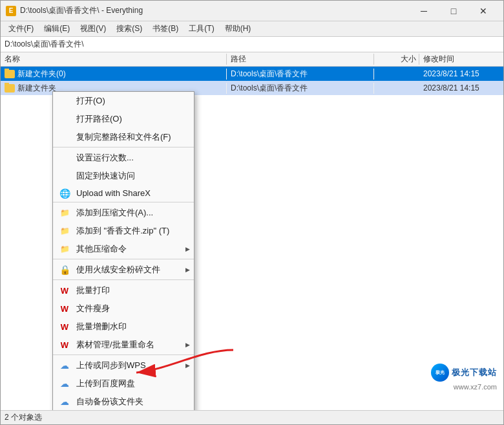 Image resolution: width=504 pixels, height=425 pixels. I want to click on menu-view: 视图(V), so click(93, 29).